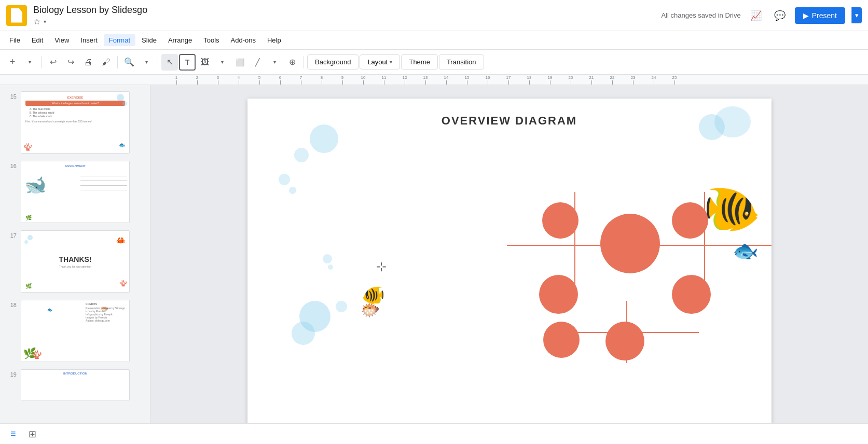  What do you see at coordinates (11, 234) in the screenshot?
I see `slide-num-17: 17` at bounding box center [11, 234].